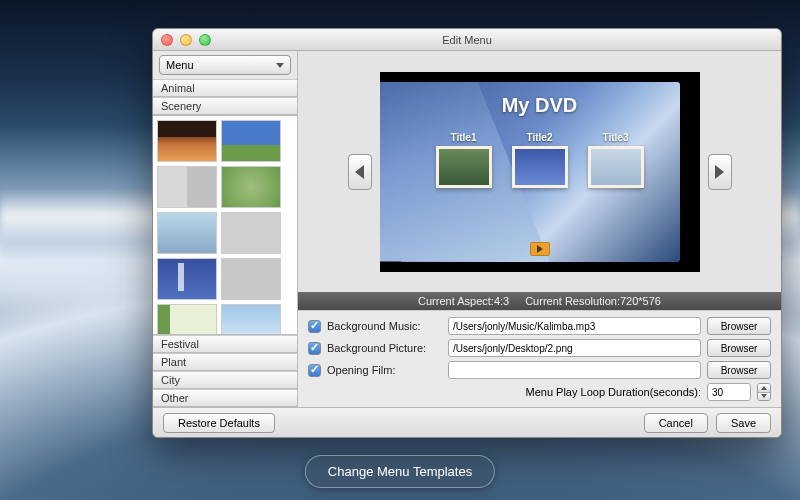 Image resolution: width=800 pixels, height=500 pixels. I want to click on titlebar: Edit Menu, so click(467, 40).